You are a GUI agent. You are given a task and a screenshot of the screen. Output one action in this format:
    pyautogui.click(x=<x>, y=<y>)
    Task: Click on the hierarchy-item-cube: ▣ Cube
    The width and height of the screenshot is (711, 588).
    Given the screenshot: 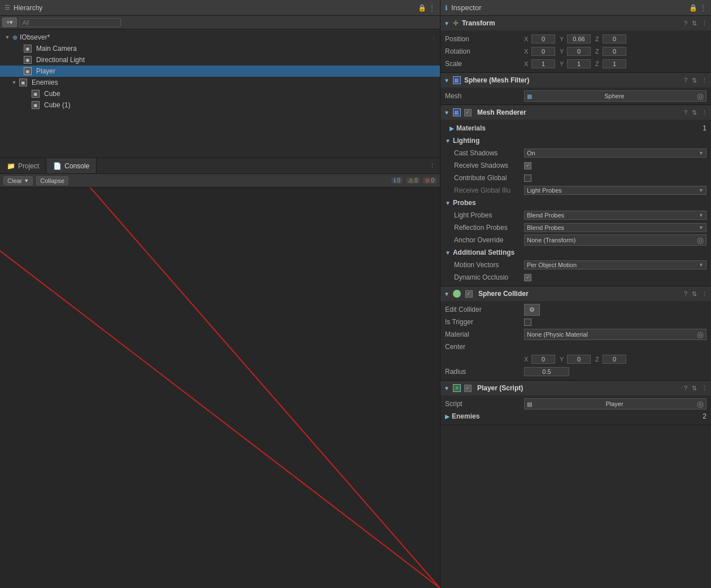 What is the action you would take?
    pyautogui.click(x=220, y=94)
    